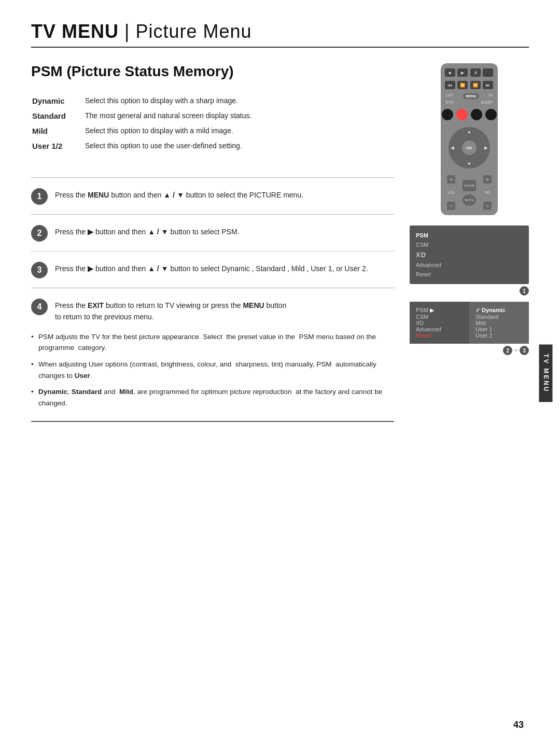 The image size is (560, 746). Describe the element at coordinates (546, 373) in the screenshot. I see `tv-menu-vertical-label: TV MENU` at that location.